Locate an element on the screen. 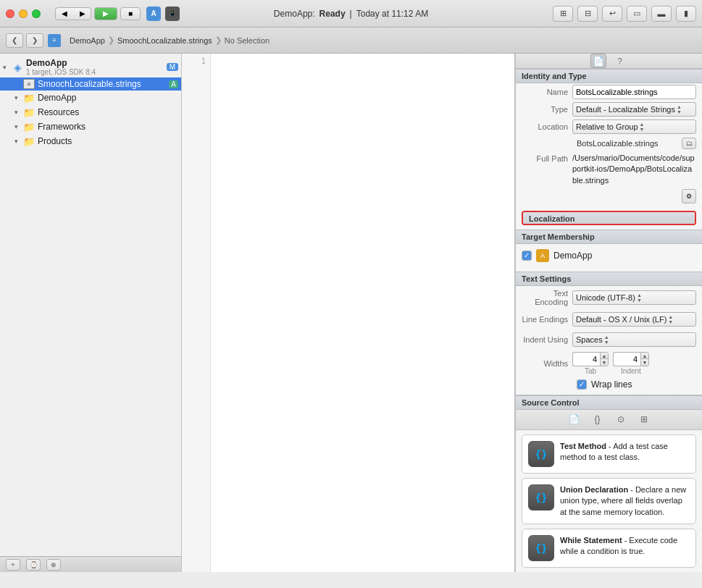 The height and width of the screenshot is (588, 702). full-path-row: Full Path /Users/mario/Documents/code/su… is located at coordinates (609, 169).